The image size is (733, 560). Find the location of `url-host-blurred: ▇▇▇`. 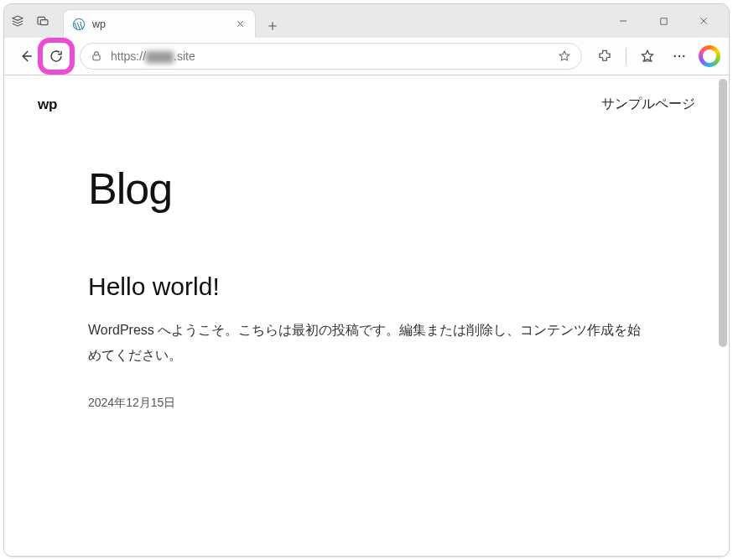

url-host-blurred: ▇▇▇ is located at coordinates (159, 56).